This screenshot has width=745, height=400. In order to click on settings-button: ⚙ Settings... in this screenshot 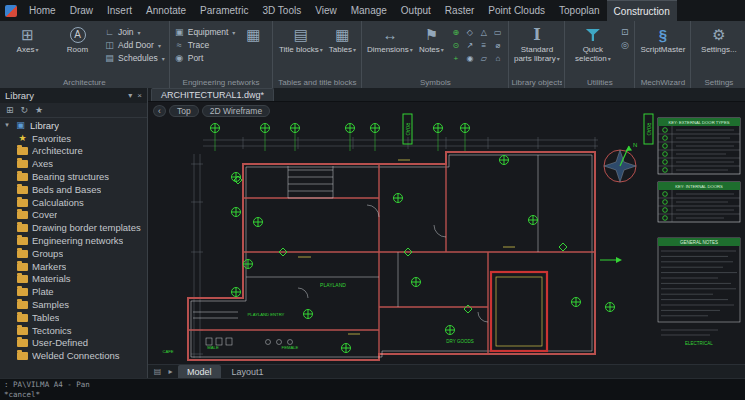, I will do `click(718, 40)`.